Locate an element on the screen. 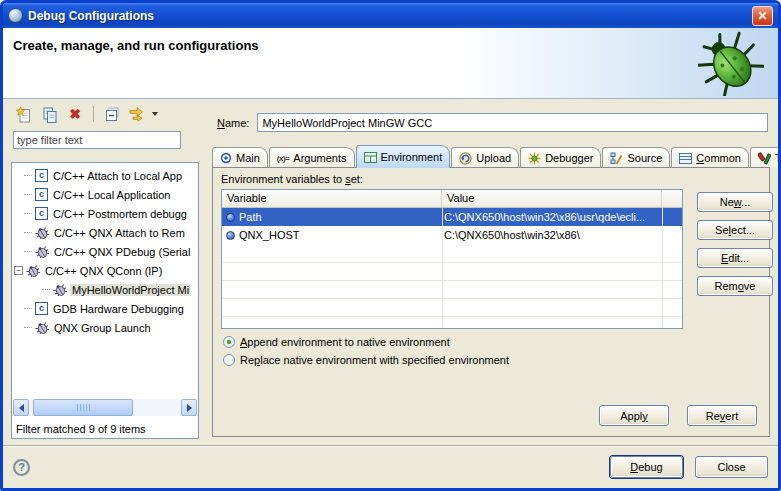  filter-input is located at coordinates (97, 140).